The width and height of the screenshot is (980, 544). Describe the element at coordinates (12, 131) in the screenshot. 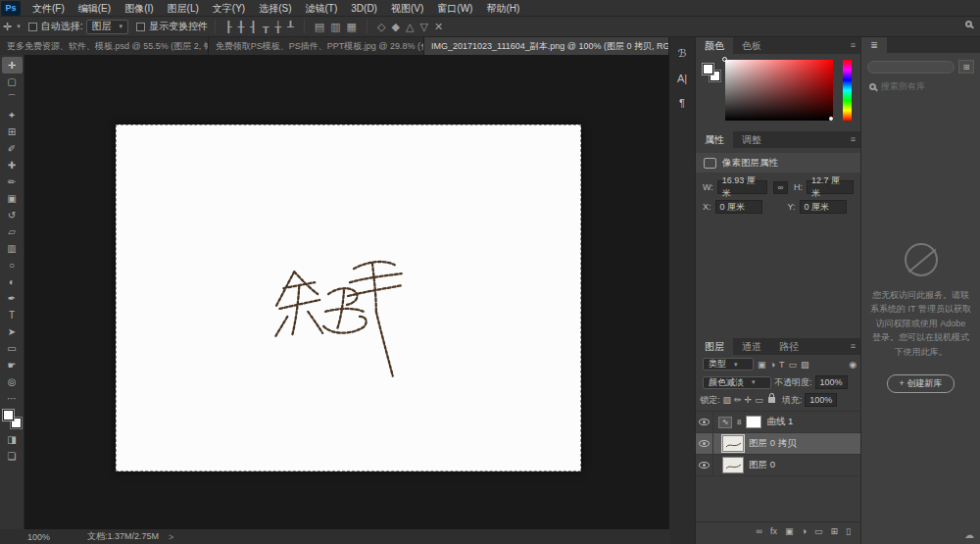

I see `crop-tool: ⊞` at that location.